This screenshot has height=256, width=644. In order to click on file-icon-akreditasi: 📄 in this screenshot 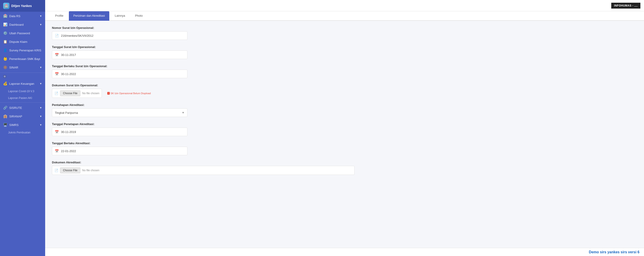, I will do `click(56, 170)`.